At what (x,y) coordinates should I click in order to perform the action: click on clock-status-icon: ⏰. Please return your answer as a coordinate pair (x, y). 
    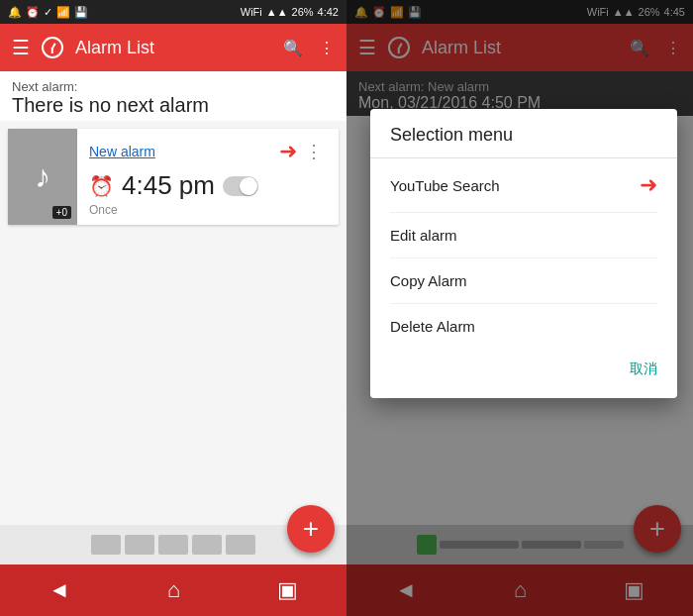
    Looking at the image, I should click on (33, 12).